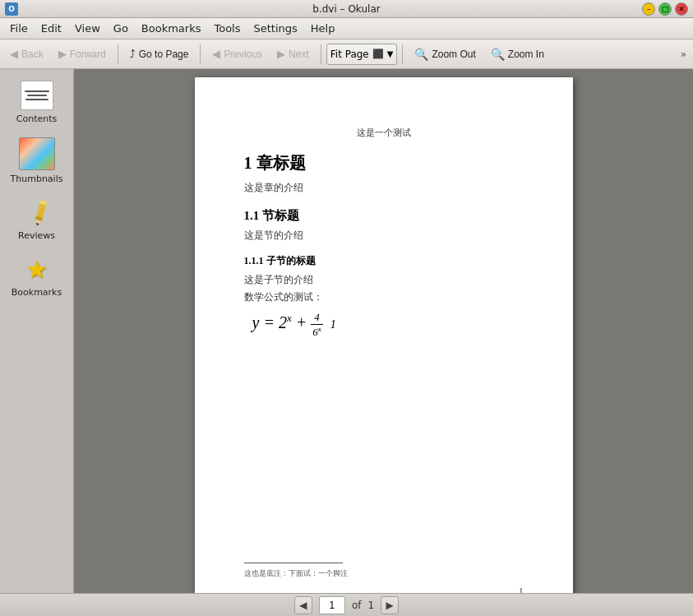  Describe the element at coordinates (293, 54) in the screenshot. I see `next-button: ▶ Next` at that location.